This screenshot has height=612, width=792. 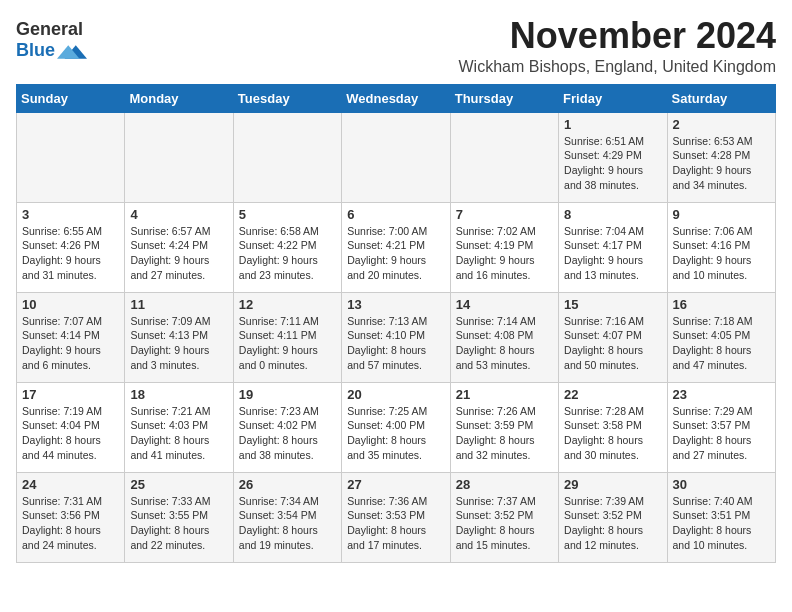 I want to click on day-info: Sunrise: 7:33 AM Sunset: 3:55 PM Dayligh…, so click(x=178, y=524).